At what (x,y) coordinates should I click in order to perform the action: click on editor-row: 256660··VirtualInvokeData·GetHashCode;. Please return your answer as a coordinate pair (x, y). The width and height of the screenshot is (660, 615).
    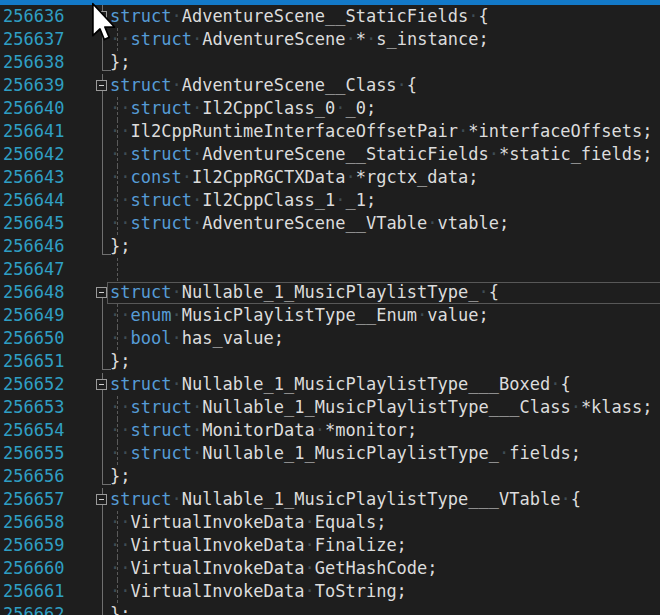
    Looking at the image, I should click on (330, 568).